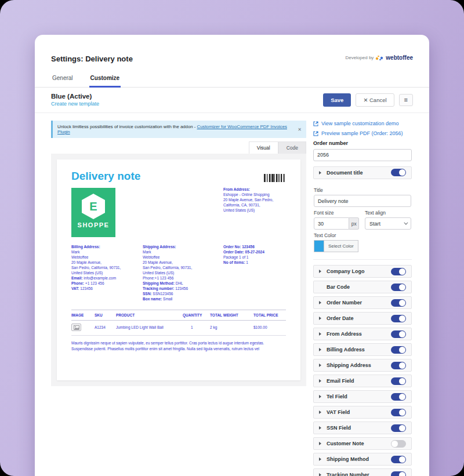 The height and width of the screenshot is (476, 464). I want to click on address-line: Phone:+1 123 456, so click(181, 278).